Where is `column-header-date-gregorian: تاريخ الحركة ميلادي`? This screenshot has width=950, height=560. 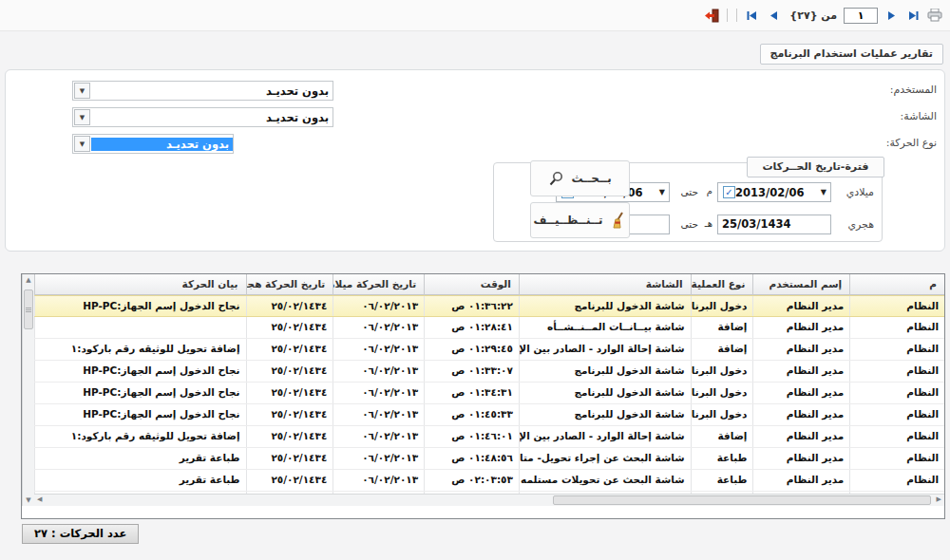
column-header-date-gregorian: تاريخ الحركة ميلادي is located at coordinates (378, 285).